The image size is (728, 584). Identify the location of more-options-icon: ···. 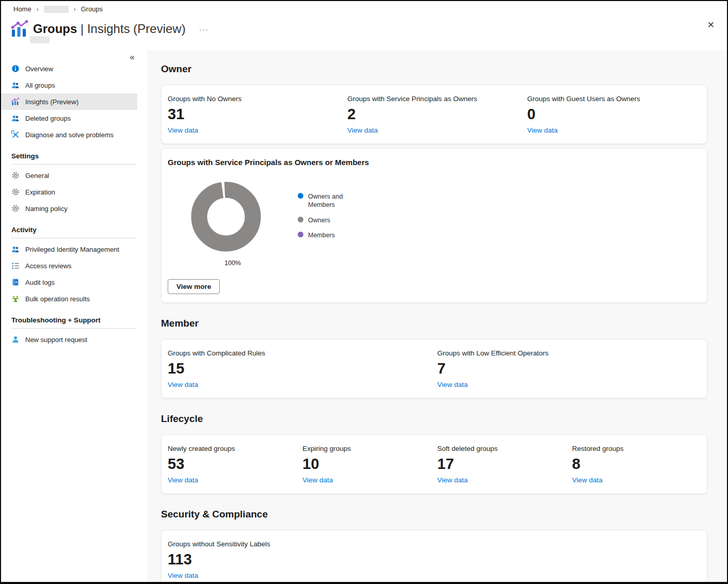
(204, 29).